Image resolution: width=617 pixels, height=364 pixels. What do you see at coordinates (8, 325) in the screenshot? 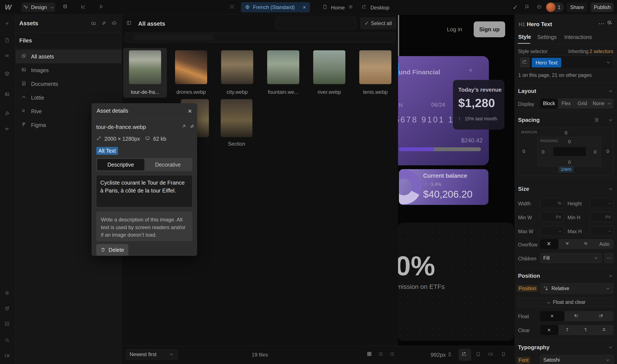
I see `audit-checklist-icon` at bounding box center [8, 325].